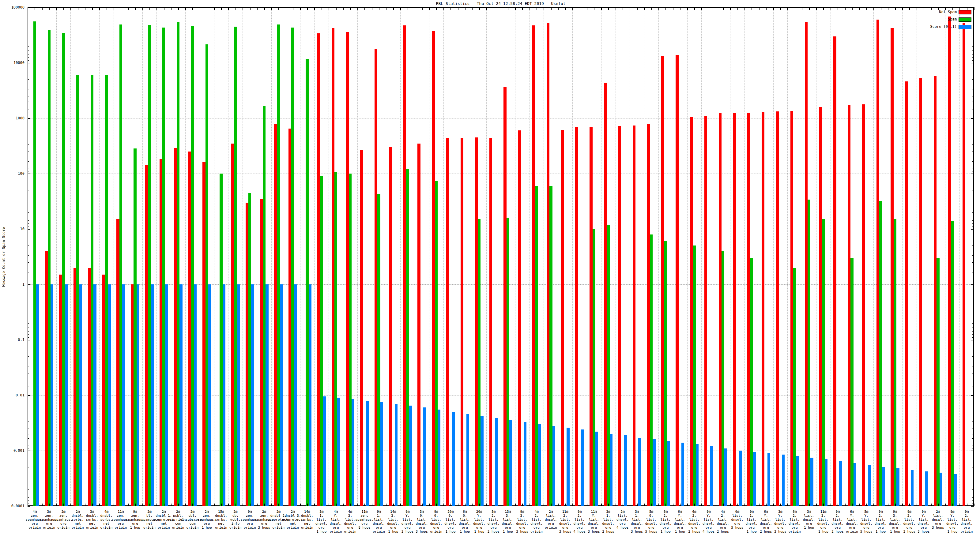  What do you see at coordinates (12, 63) in the screenshot?
I see `y-tick-label: 10000` at bounding box center [12, 63].